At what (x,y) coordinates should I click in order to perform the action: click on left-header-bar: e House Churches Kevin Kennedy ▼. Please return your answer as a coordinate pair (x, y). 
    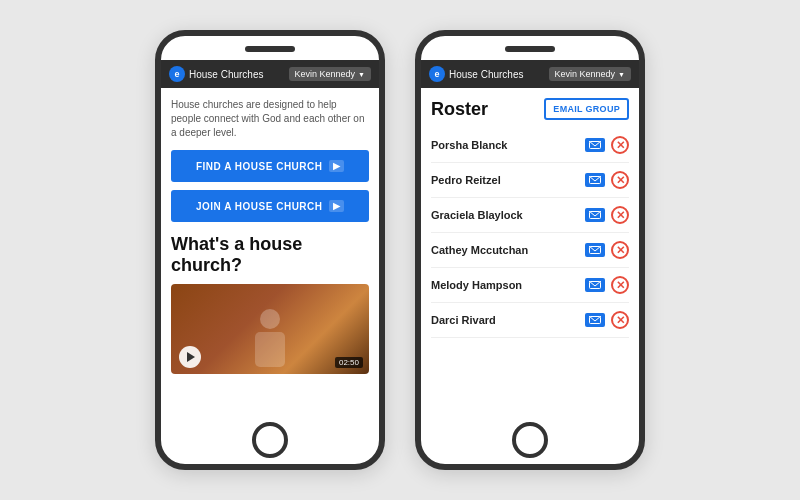
    Looking at the image, I should click on (270, 74).